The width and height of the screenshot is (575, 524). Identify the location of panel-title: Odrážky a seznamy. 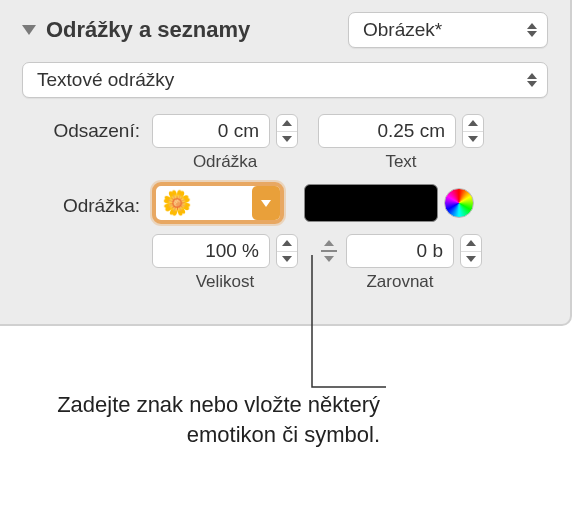
(192, 30).